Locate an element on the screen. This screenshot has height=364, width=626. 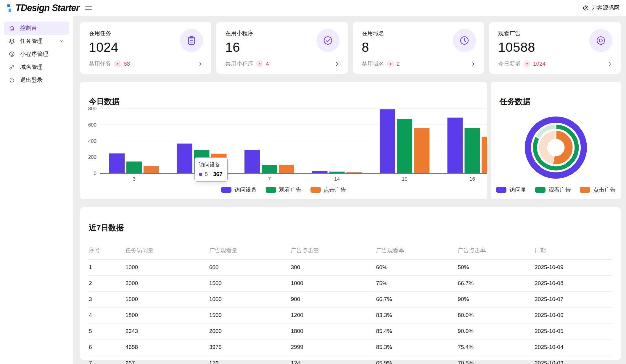
table-cell: 70.5% is located at coordinates (496, 360).